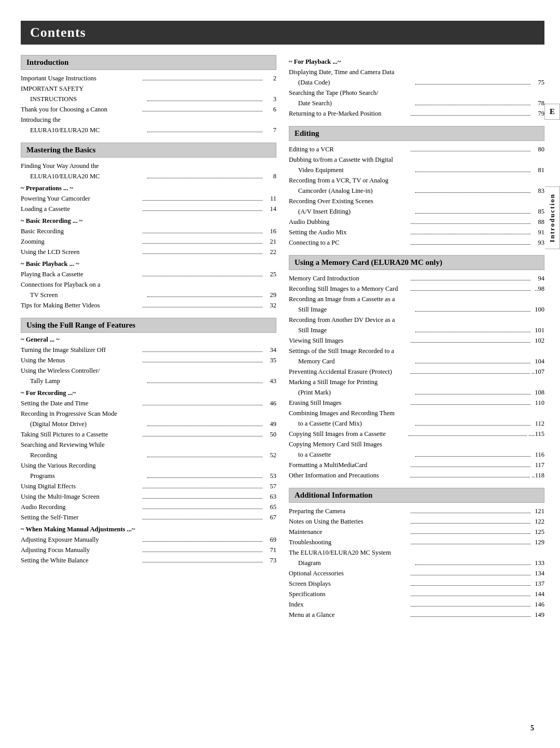 This screenshot has height=748, width=560. Describe the element at coordinates (148, 305) in the screenshot. I see `toc-entry: Tips for Making Better Videos 32` at that location.